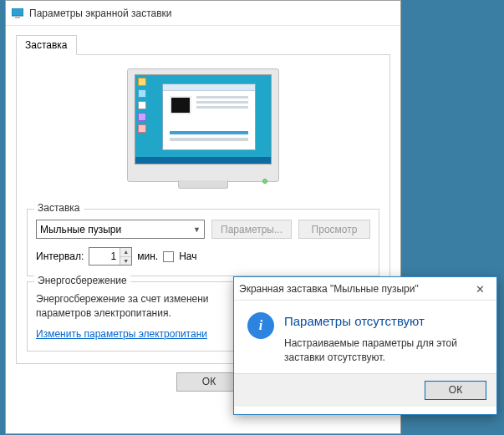 The height and width of the screenshot is (435, 504). I want to click on screensaver-legend: Заставка, so click(59, 208).